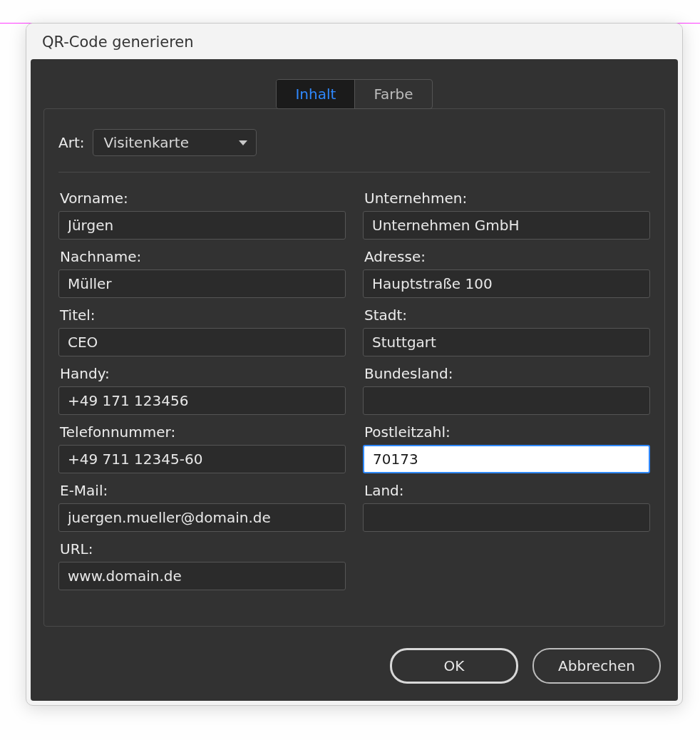 This screenshot has height=740, width=700. Describe the element at coordinates (202, 565) in the screenshot. I see `field-url: URL:` at that location.